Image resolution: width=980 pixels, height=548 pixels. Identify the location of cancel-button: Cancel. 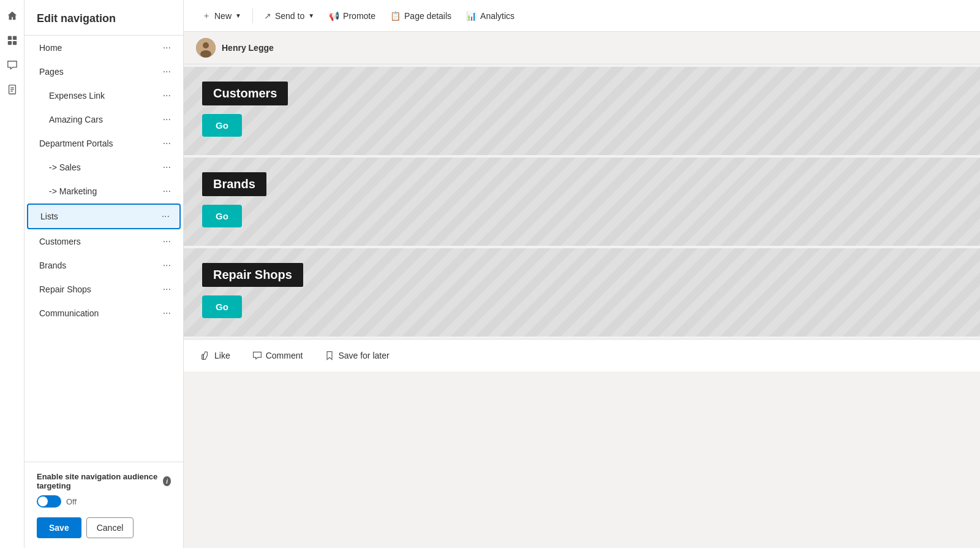
(110, 528).